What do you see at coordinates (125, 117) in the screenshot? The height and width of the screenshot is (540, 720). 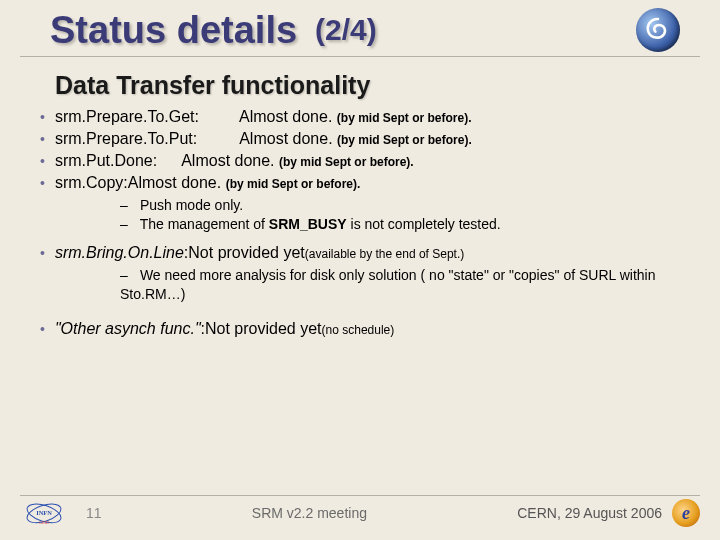 I see `fn-name: srm.Prepare.To.Get` at bounding box center [125, 117].